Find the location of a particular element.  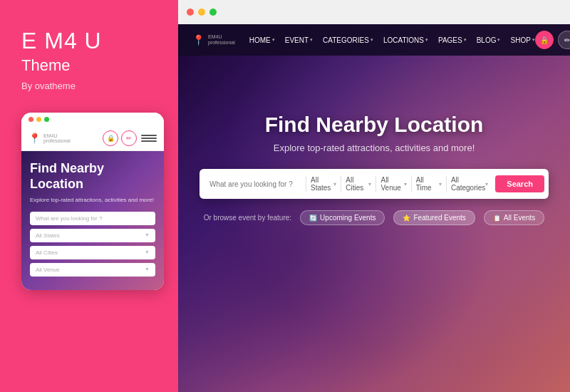

mobile-lock-btn: 🔒 is located at coordinates (110, 138).